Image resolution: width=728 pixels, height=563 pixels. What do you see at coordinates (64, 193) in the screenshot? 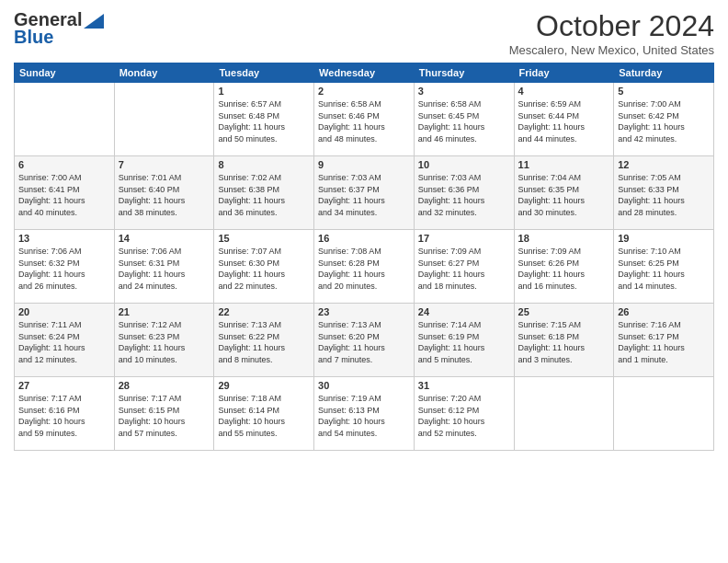
I see `calendar-cell: 6Sunrise: 7:00 AM Sunset: 6:41 PM Daylig…` at bounding box center [64, 193].